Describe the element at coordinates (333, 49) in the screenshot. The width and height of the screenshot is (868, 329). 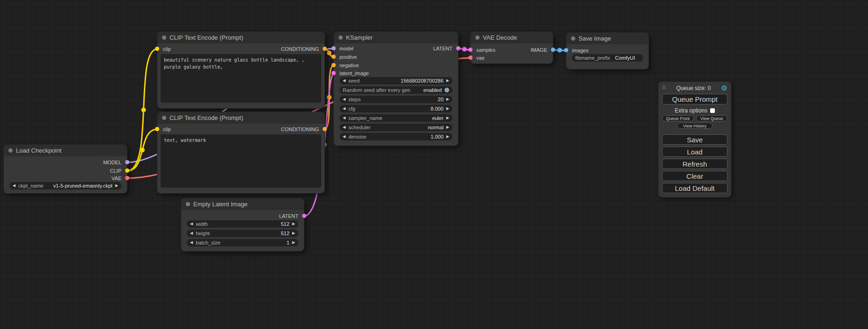
I see `model-input-port` at that location.